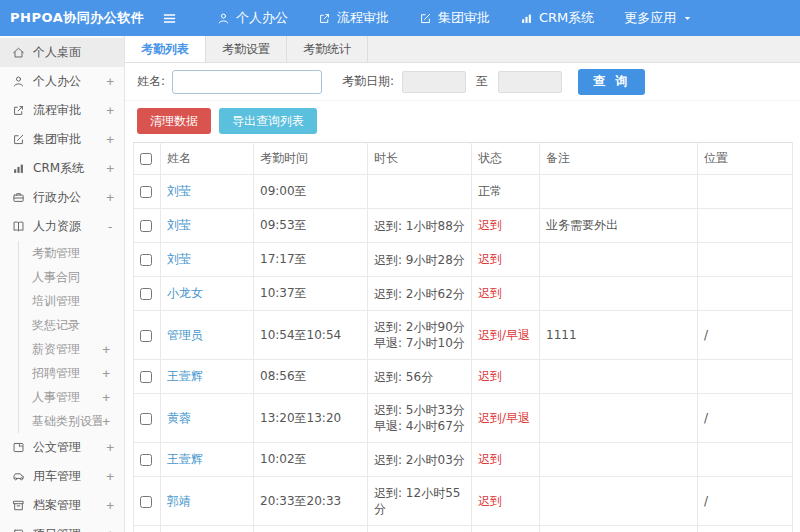  I want to click on name-link: 小龙女, so click(185, 293).